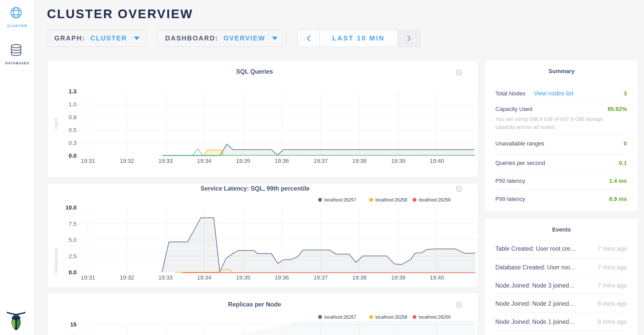  What do you see at coordinates (73, 130) in the screenshot?
I see `svg-text: 0.5` at bounding box center [73, 130].